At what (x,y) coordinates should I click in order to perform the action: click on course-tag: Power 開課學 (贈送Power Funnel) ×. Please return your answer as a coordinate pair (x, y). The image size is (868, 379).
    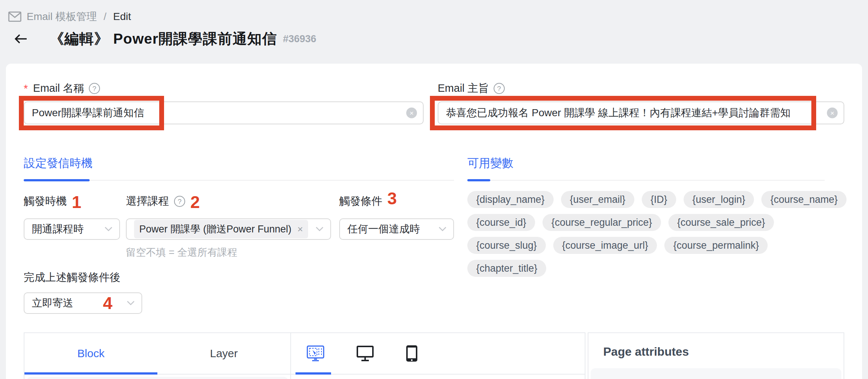
    Looking at the image, I should click on (221, 229).